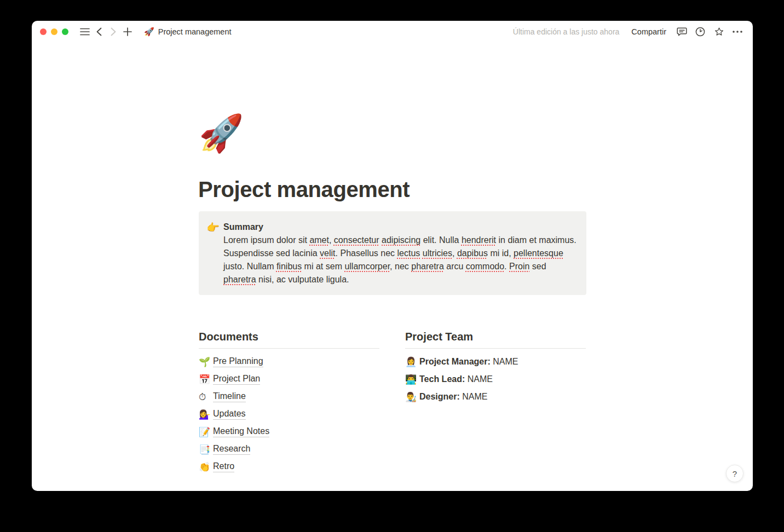 Image resolution: width=784 pixels, height=532 pixels. I want to click on forward-button, so click(113, 32).